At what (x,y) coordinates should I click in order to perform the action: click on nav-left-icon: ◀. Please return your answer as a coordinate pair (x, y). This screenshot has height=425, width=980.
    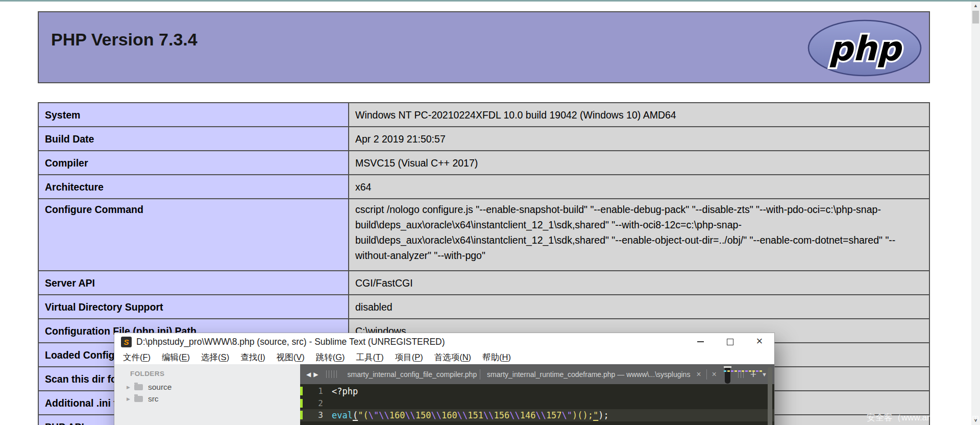
    Looking at the image, I should click on (310, 374).